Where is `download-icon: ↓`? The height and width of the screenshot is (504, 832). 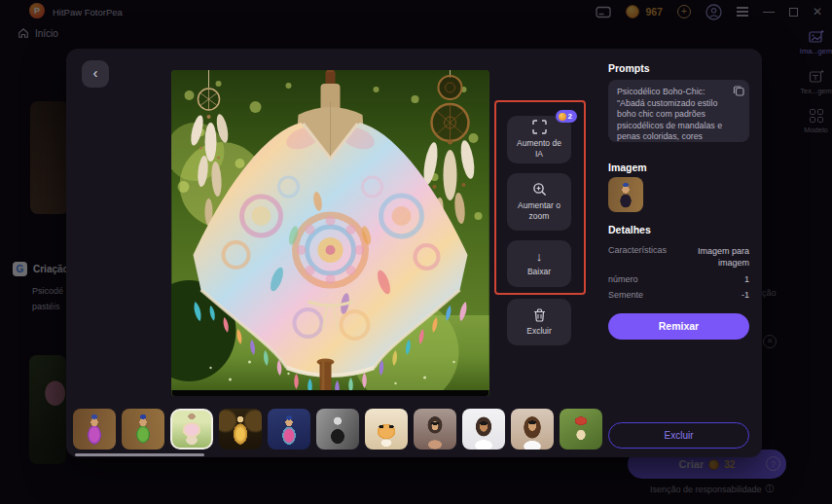 download-icon: ↓ is located at coordinates (539, 257).